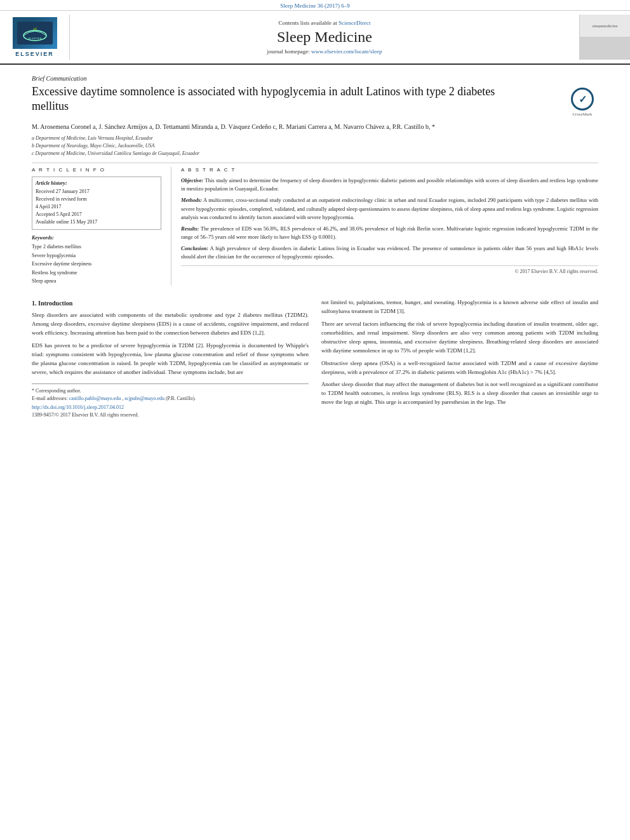  I want to click on body-right-para2: There are several factors influencing th…, so click(460, 338).